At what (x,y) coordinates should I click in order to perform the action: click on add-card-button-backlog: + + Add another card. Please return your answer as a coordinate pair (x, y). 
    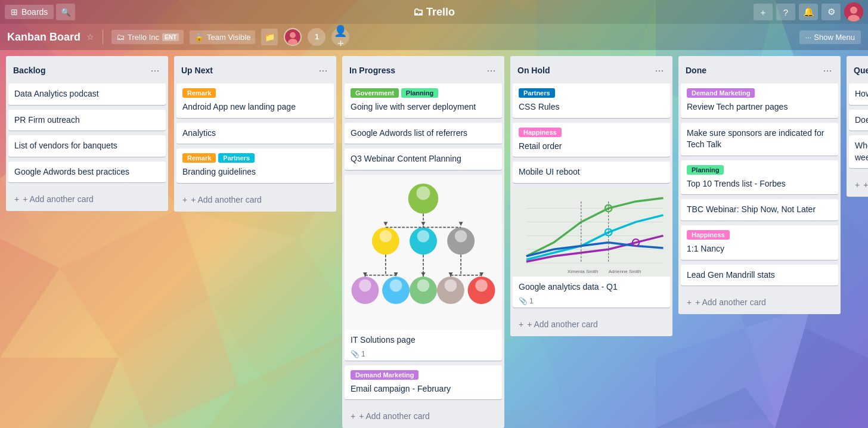
    Looking at the image, I should click on (87, 199).